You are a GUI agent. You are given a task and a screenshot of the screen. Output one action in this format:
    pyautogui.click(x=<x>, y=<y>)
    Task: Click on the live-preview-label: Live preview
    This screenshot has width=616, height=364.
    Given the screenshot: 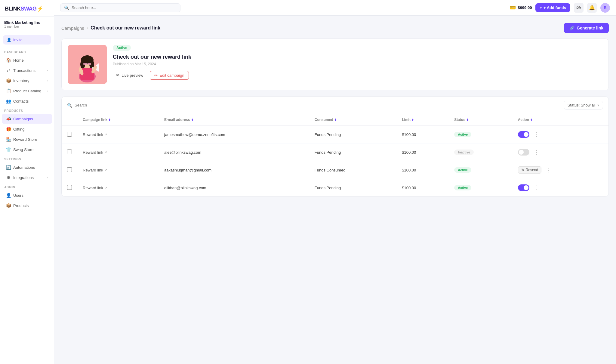 What is the action you would take?
    pyautogui.click(x=132, y=75)
    